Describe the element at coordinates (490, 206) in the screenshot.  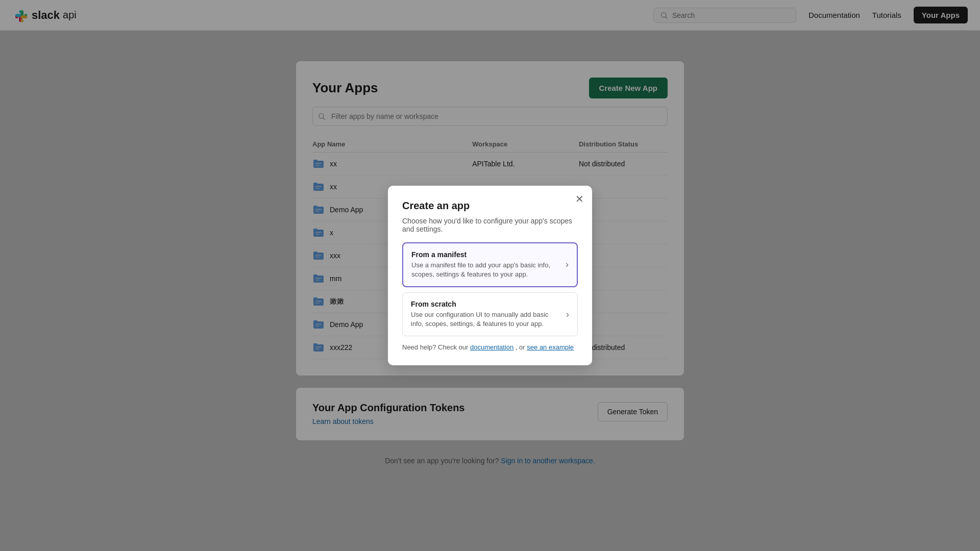
I see `modal-title: Create an app` at that location.